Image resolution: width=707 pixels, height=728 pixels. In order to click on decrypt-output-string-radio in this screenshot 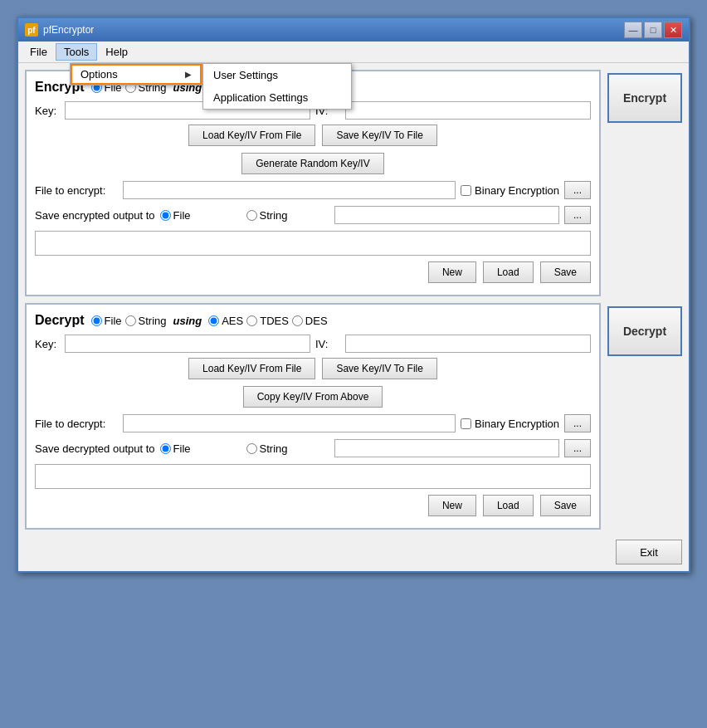, I will do `click(252, 448)`.